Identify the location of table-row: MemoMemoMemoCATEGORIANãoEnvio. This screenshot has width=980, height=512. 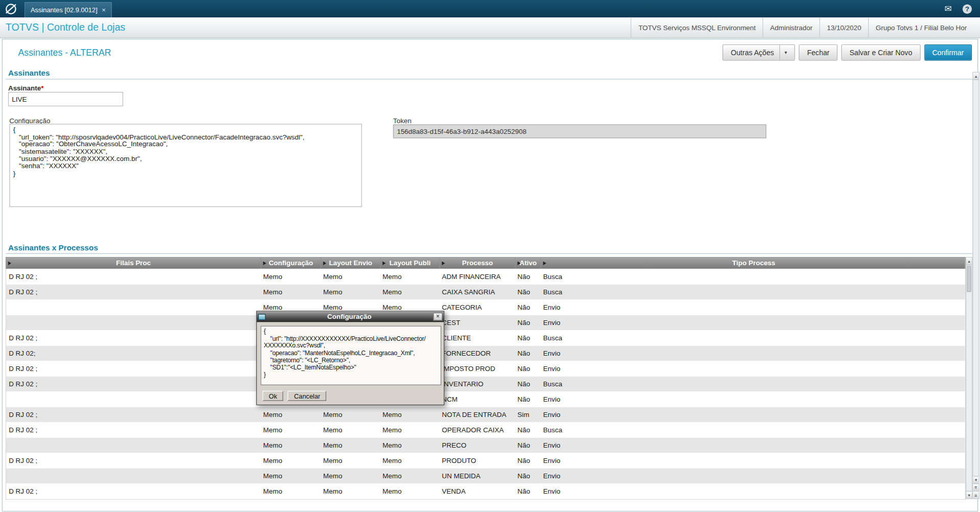
(485, 307).